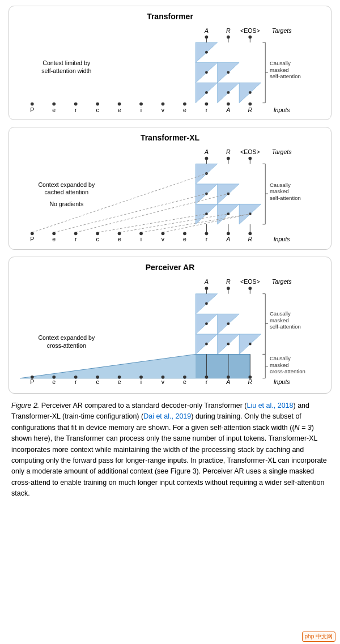 The image size is (340, 644). What do you see at coordinates (170, 267) in the screenshot?
I see `perceiver-ar-title: Perceiver AR` at bounding box center [170, 267].